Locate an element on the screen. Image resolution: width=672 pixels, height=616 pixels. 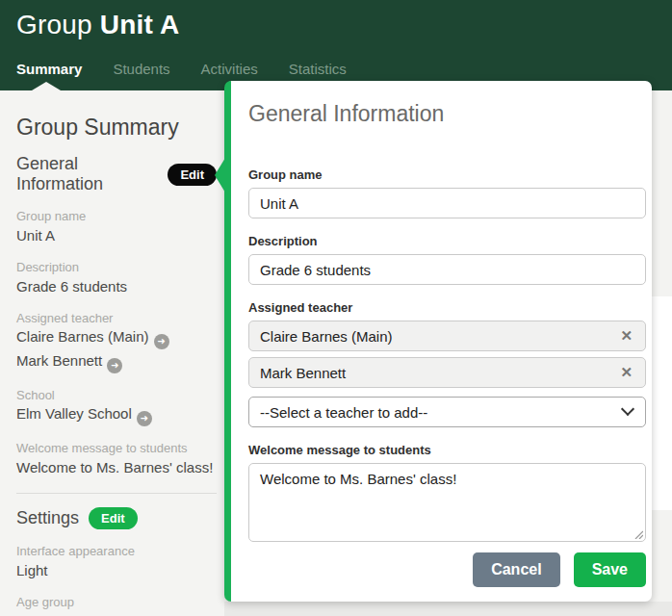
general-information-heading: General Information is located at coordinates (87, 174).